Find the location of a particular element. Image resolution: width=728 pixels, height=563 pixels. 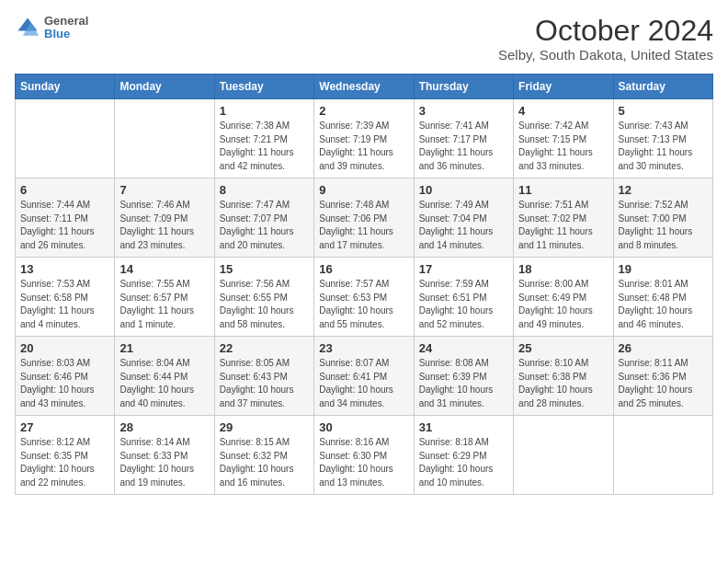

column-header-sunday: Sunday is located at coordinates (65, 86).